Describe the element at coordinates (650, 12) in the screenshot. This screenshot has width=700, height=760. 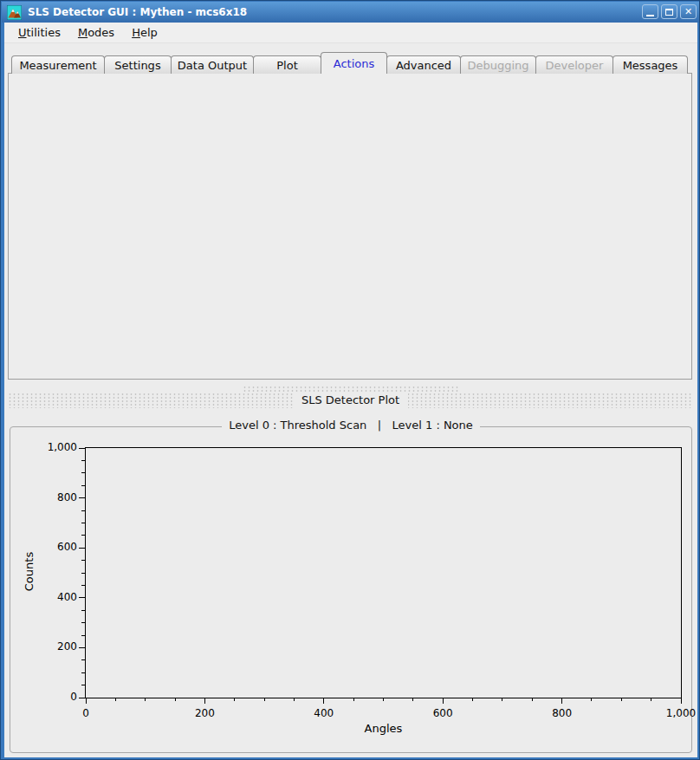
I see `minimize-button` at that location.